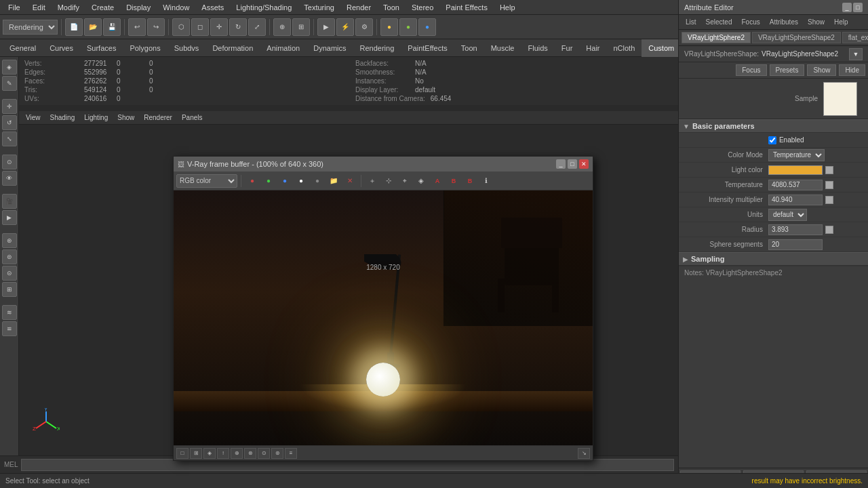 This screenshot has height=488, width=868. What do you see at coordinates (795, 185) in the screenshot?
I see `temperature-input` at bounding box center [795, 185].